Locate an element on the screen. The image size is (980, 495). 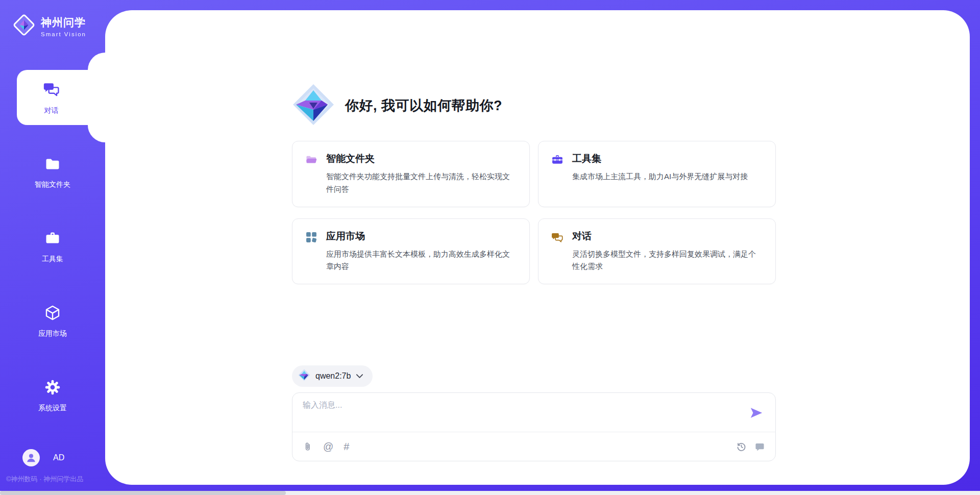
sidebar-item-label: 应用市场 is located at coordinates (53, 334).